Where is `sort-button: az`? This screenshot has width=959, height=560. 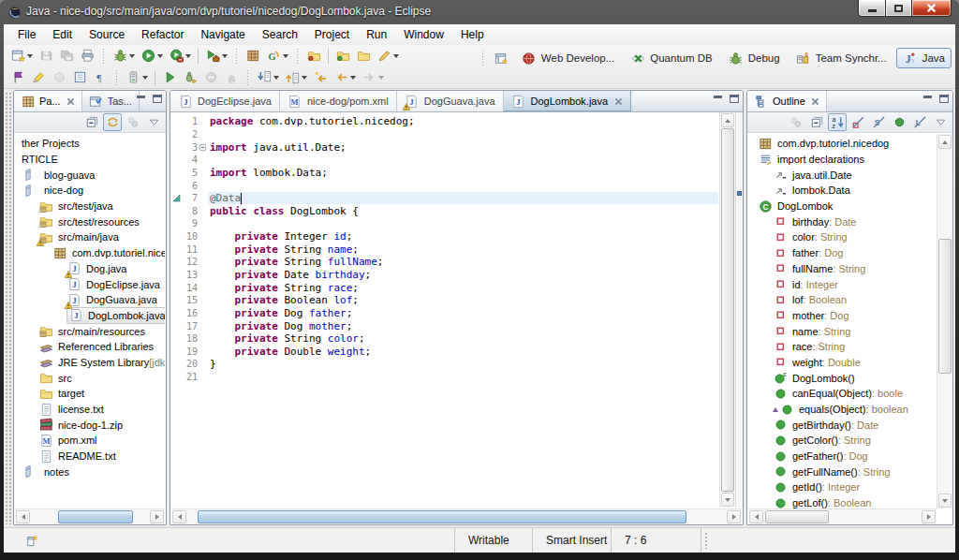
sort-button: az is located at coordinates (837, 122).